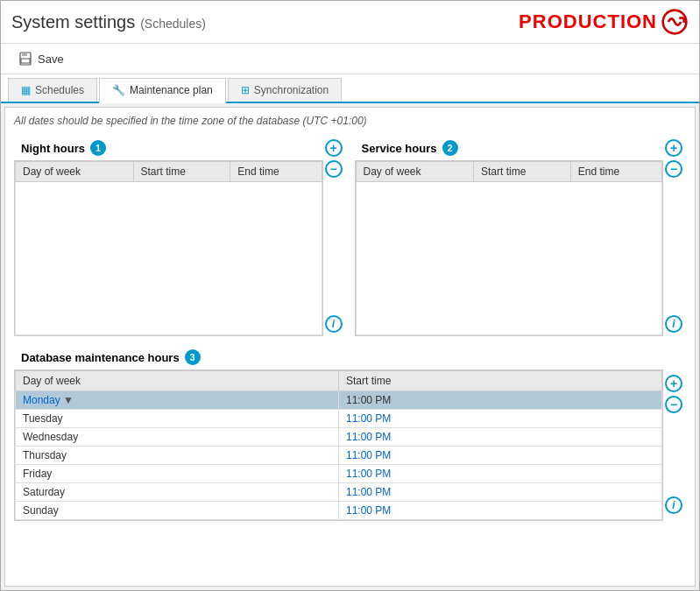 The width and height of the screenshot is (700, 591). I want to click on db-info-button: i, so click(674, 505).